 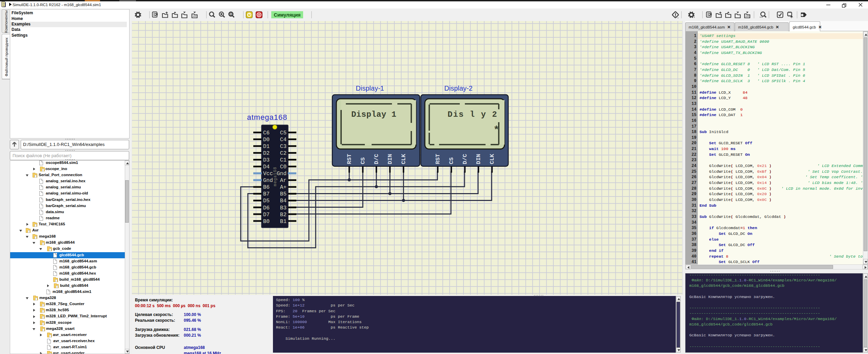 What do you see at coordinates (267, 133) in the screenshot?
I see `svg-text: C6` at bounding box center [267, 133].